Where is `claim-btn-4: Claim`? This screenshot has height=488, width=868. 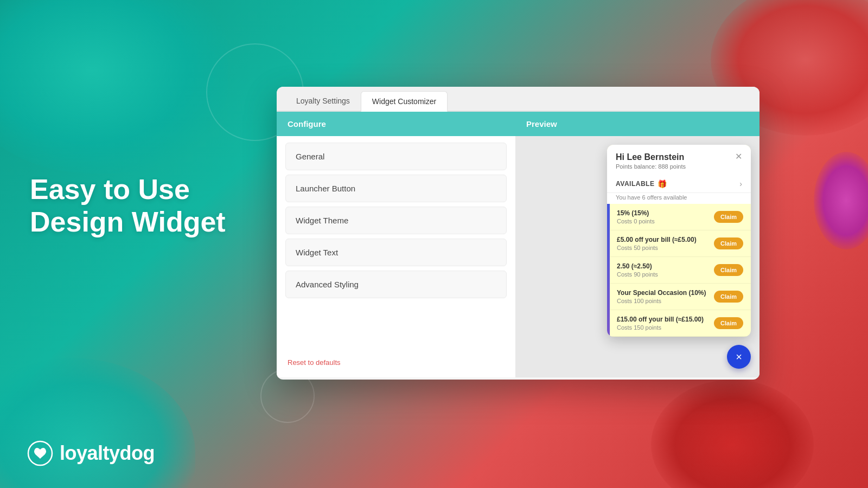 claim-btn-4: Claim is located at coordinates (729, 323).